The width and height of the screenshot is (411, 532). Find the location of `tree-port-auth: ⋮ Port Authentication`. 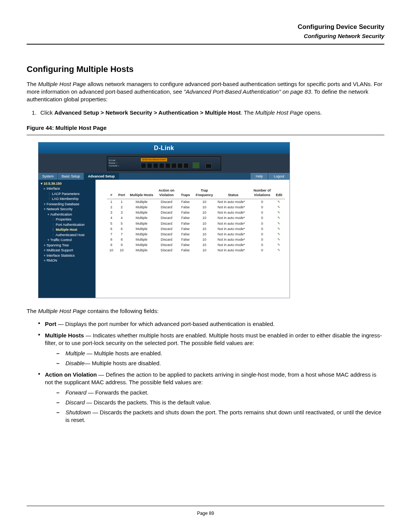

tree-port-auth: ⋮ Port Authentication is located at coordinates (67, 225).